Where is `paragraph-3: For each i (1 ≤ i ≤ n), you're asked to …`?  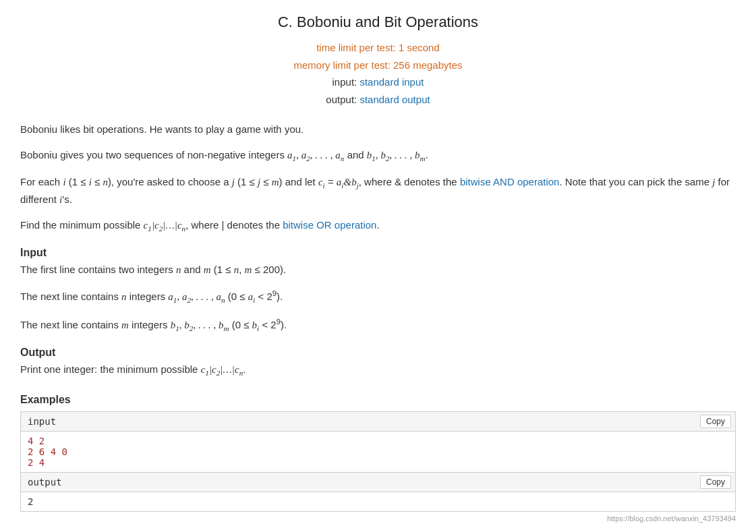
paragraph-3: For each i (1 ≤ i ≤ n), you're asked to … is located at coordinates (378, 191).